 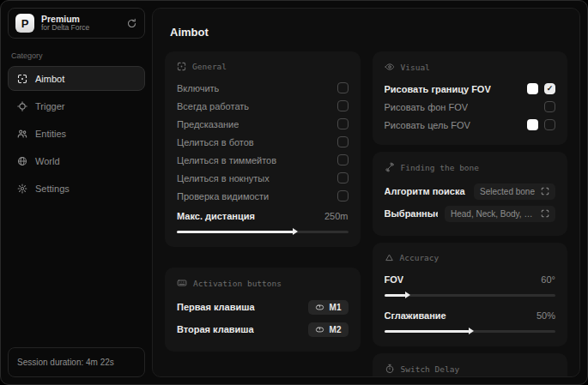 I want to click on smoothing-value: 50%, so click(x=546, y=316).